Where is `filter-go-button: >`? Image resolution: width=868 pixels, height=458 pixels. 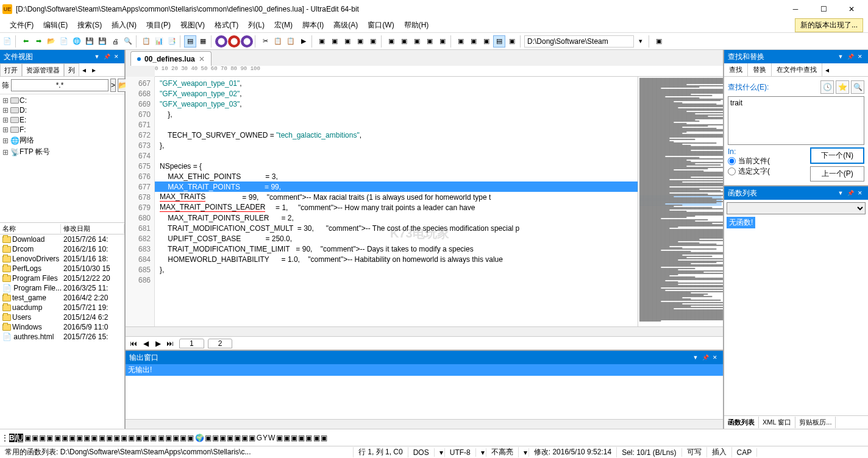
filter-go-button: > is located at coordinates (113, 85).